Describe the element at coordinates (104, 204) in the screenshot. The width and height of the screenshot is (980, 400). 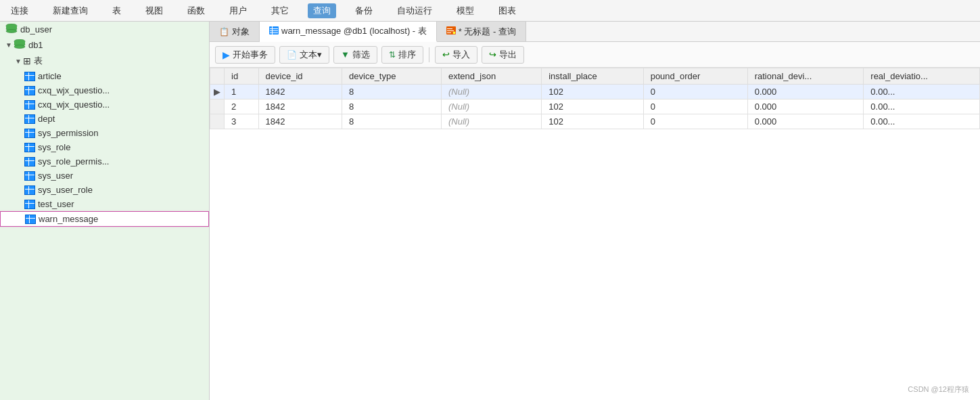
I see `sidebar-item-test_user: test_user` at that location.